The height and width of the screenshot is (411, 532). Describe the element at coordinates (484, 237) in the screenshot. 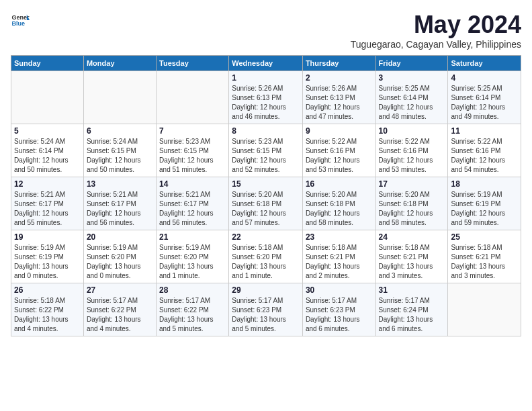

I see `day-number: 25` at that location.